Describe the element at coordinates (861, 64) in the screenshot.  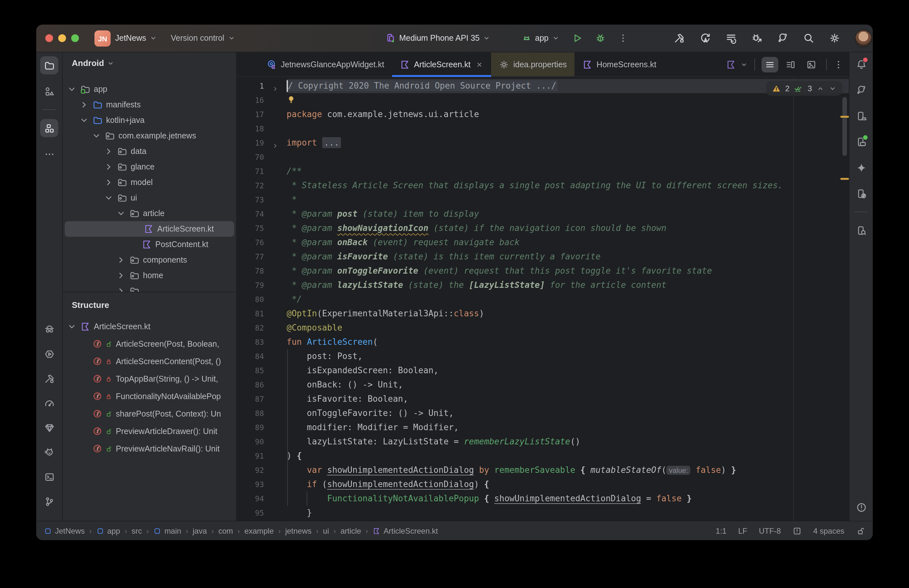
I see `notifications-button` at that location.